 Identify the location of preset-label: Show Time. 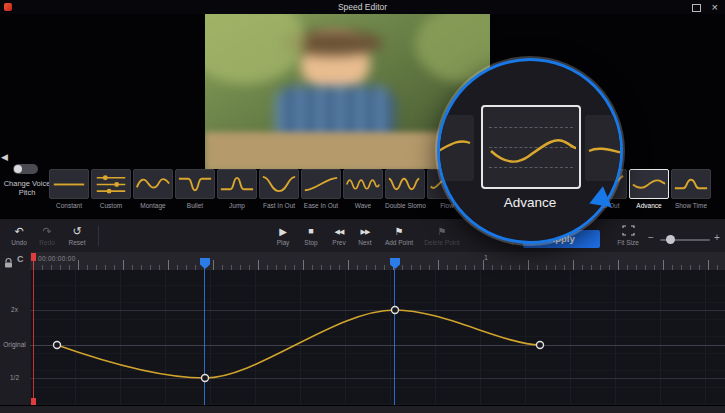
(691, 206).